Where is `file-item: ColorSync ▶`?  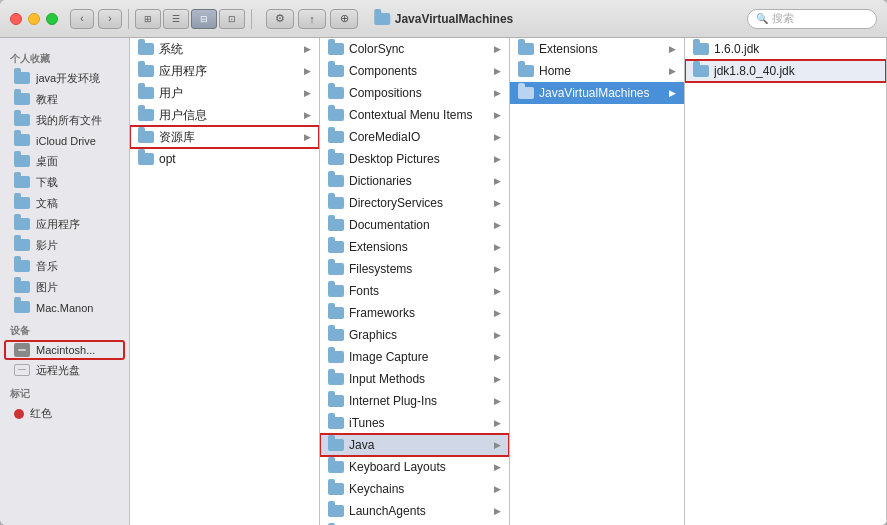 file-item: ColorSync ▶ is located at coordinates (414, 49).